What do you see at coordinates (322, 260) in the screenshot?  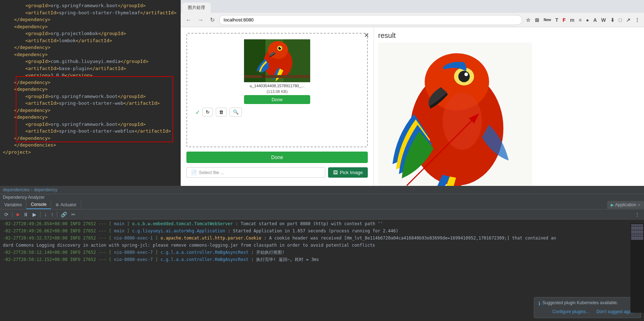 I see `log-line-6: -02-27T20:50:12.152+08:00 INFO 27652 ---…` at bounding box center [322, 260].